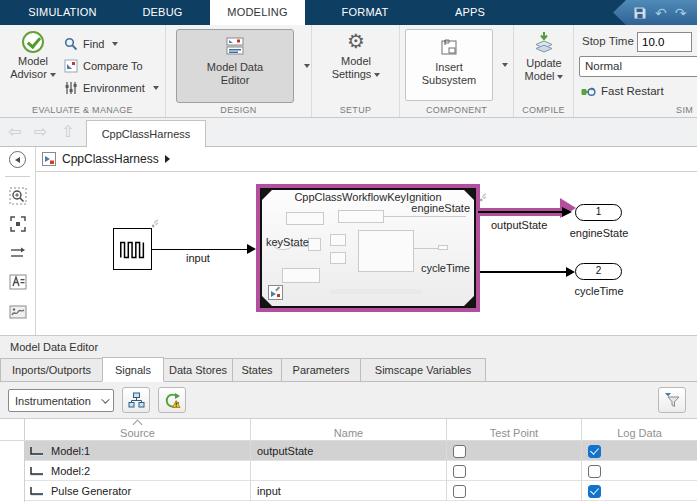 Image resolution: width=697 pixels, height=502 pixels. What do you see at coordinates (239, 71) in the screenshot?
I see `section-design: Model Data Editor DESIGN` at bounding box center [239, 71].